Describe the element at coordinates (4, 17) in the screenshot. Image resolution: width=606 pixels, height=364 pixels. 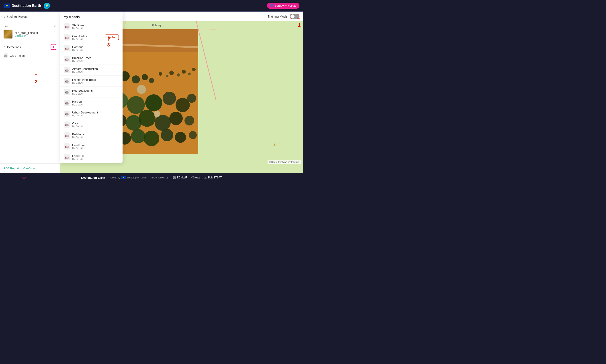
I see `back-arrow-icon: ‹` at that location.